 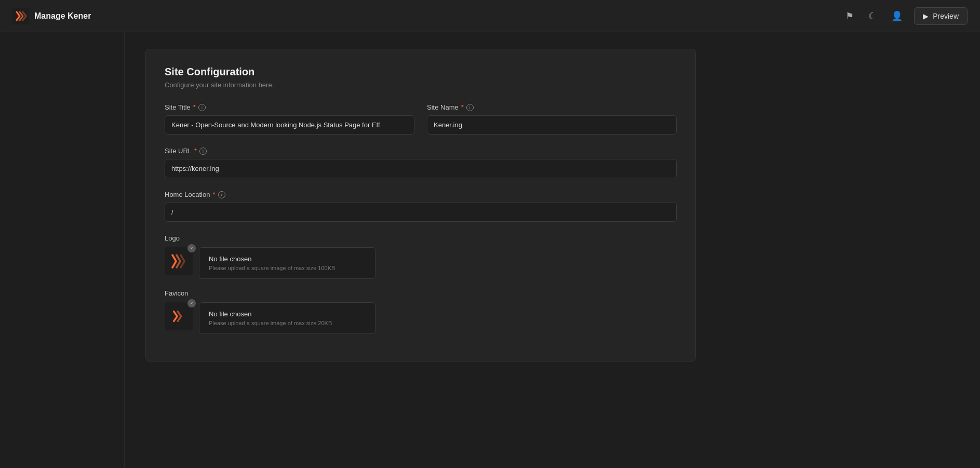 What do you see at coordinates (290, 119) in the screenshot?
I see `site-title-group: Site Title * i` at bounding box center [290, 119].